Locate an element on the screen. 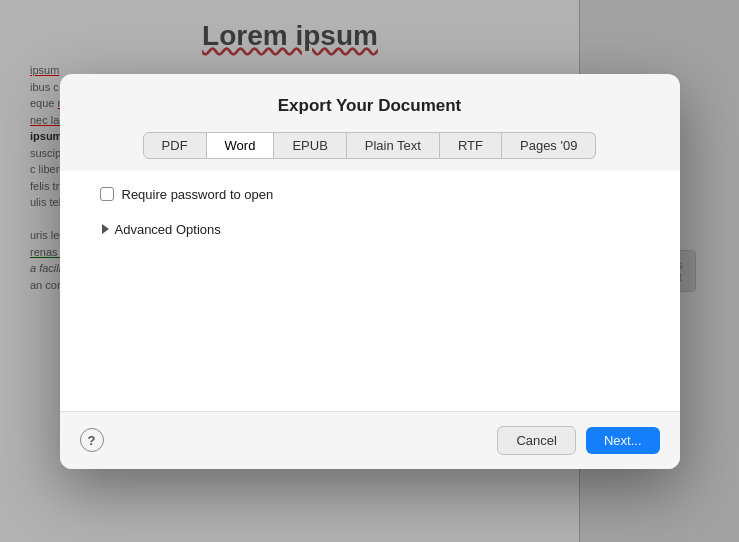 The width and height of the screenshot is (739, 542). chevron-right-icon is located at coordinates (106, 229).